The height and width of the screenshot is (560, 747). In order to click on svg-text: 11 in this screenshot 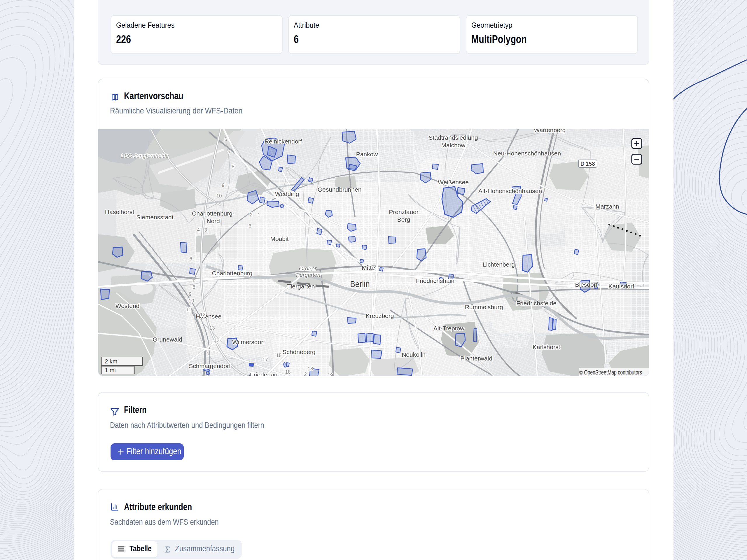, I will do `click(189, 309)`.